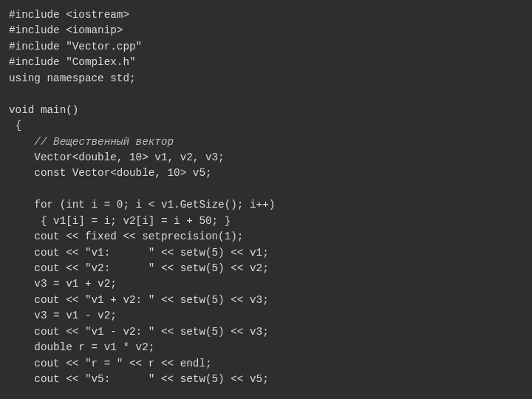 This screenshot has height=399, width=532. Describe the element at coordinates (15, 126) in the screenshot. I see `code-line: {` at that location.